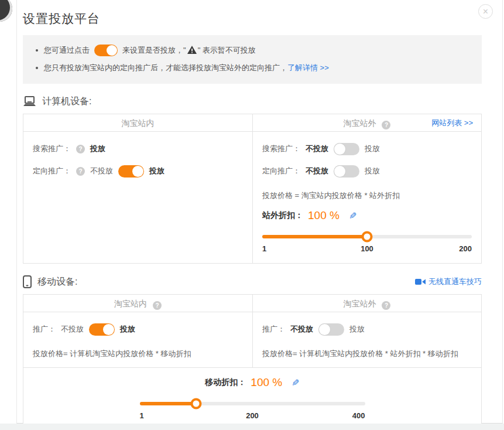 Image resolution: width=504 pixels, height=430 pixels. Describe the element at coordinates (138, 123) in the screenshot. I see `computer-onsite-header: 淘宝站内` at that location.